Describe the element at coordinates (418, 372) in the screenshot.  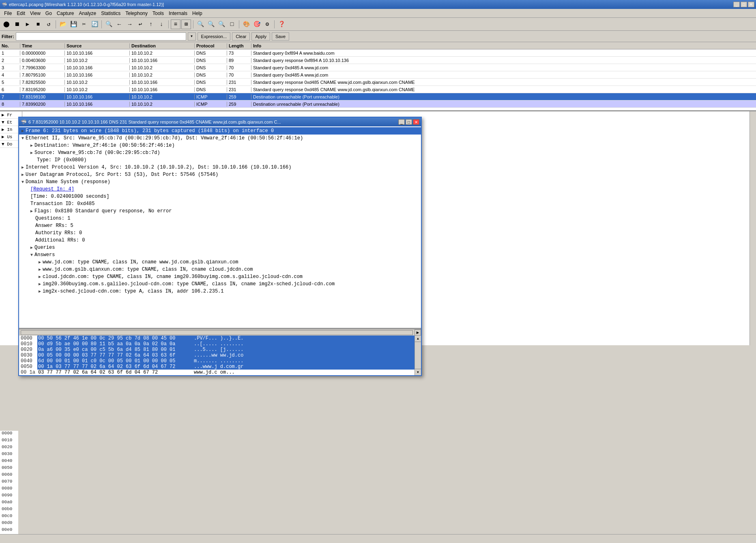
I see `hex-scroll-down: ▼` at that location.